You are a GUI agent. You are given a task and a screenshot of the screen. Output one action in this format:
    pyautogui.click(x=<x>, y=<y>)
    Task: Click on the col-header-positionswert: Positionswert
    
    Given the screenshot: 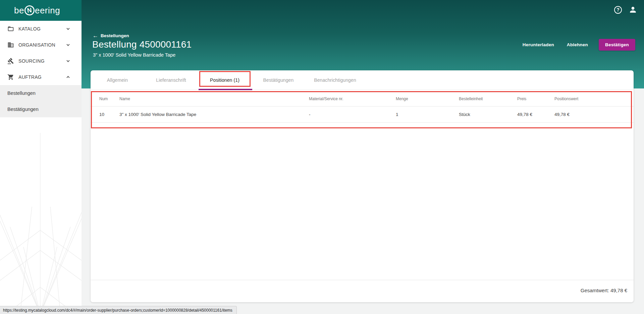 What is the action you would take?
    pyautogui.click(x=594, y=99)
    